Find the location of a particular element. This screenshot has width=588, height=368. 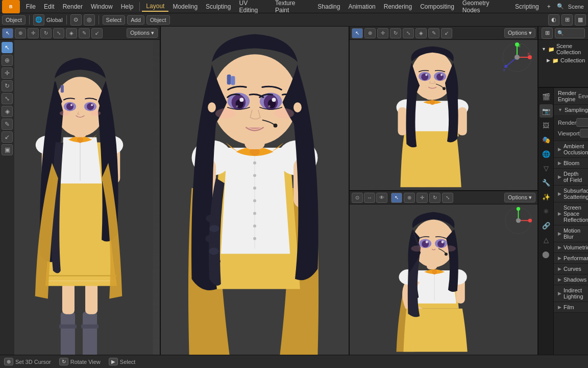

vrb-rotate-btn: ↻ is located at coordinates (435, 198).